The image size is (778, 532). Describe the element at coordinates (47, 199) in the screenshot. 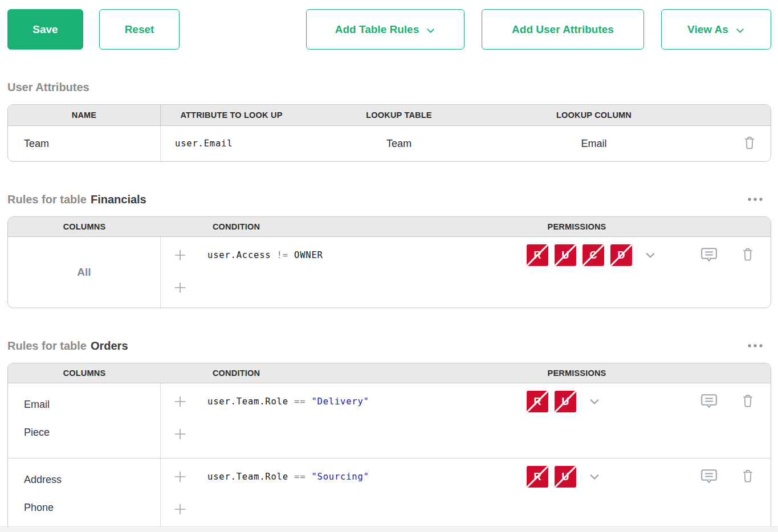

I see `rules-heading-prefix: Rules for table` at that location.